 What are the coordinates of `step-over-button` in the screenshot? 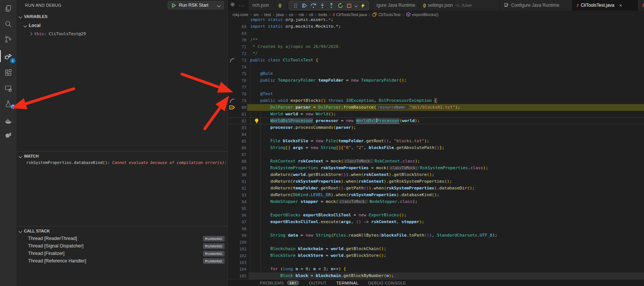 It's located at (313, 6).